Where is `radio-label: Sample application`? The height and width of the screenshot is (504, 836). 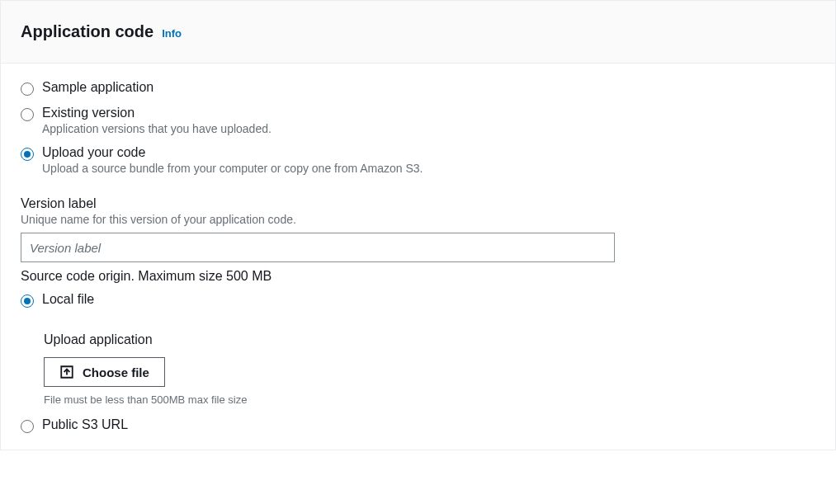 radio-label: Sample application is located at coordinates (97, 87).